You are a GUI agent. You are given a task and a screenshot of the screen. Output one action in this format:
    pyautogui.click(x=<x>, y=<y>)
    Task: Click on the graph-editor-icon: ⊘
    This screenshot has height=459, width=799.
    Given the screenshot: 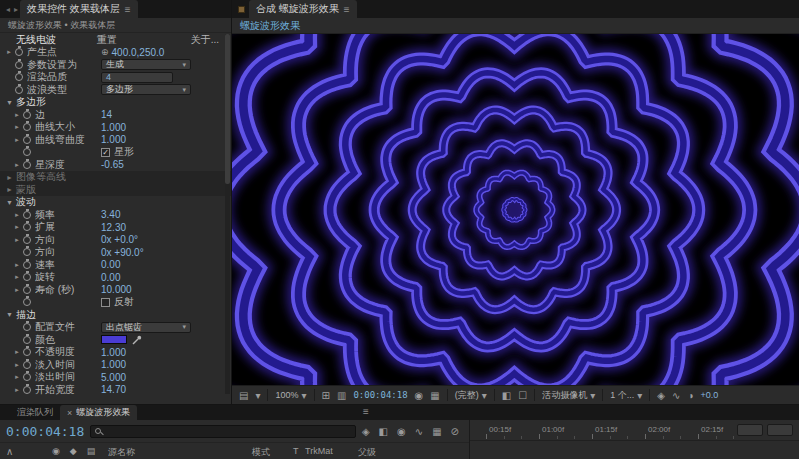 What is the action you would take?
    pyautogui.click(x=455, y=432)
    